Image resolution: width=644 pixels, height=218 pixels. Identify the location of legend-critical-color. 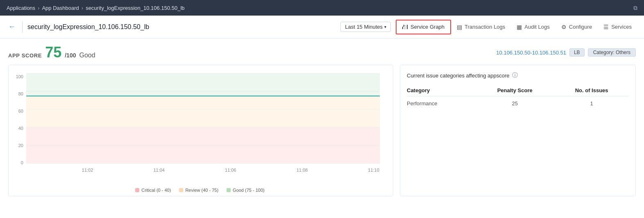
(137, 190).